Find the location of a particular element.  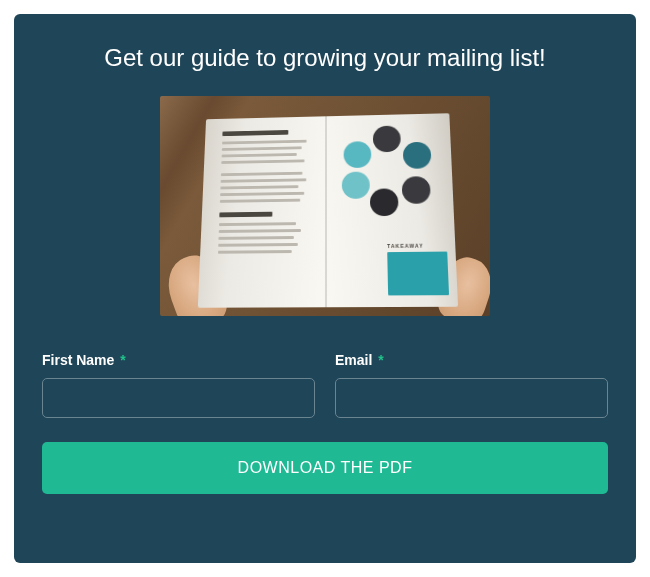

email-label: Email * is located at coordinates (472, 360).